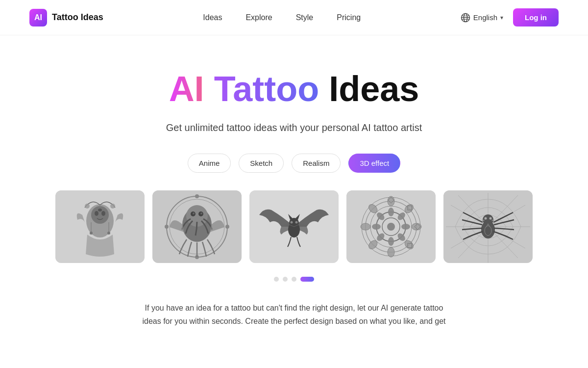  Describe the element at coordinates (374, 89) in the screenshot. I see `hero-title-ideas: Ideas` at that location.